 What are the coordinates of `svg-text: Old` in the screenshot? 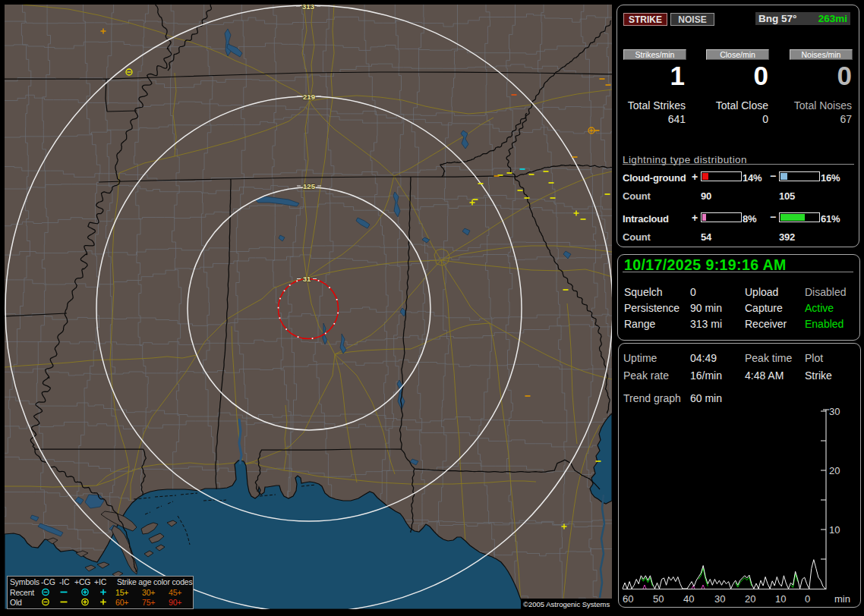 It's located at (16, 602).